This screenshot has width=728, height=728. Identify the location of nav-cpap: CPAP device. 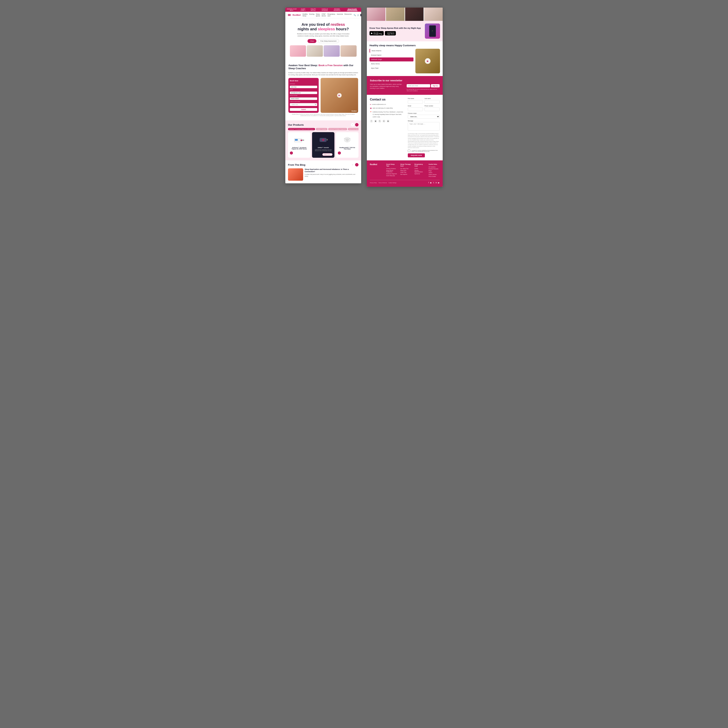
(324, 15).